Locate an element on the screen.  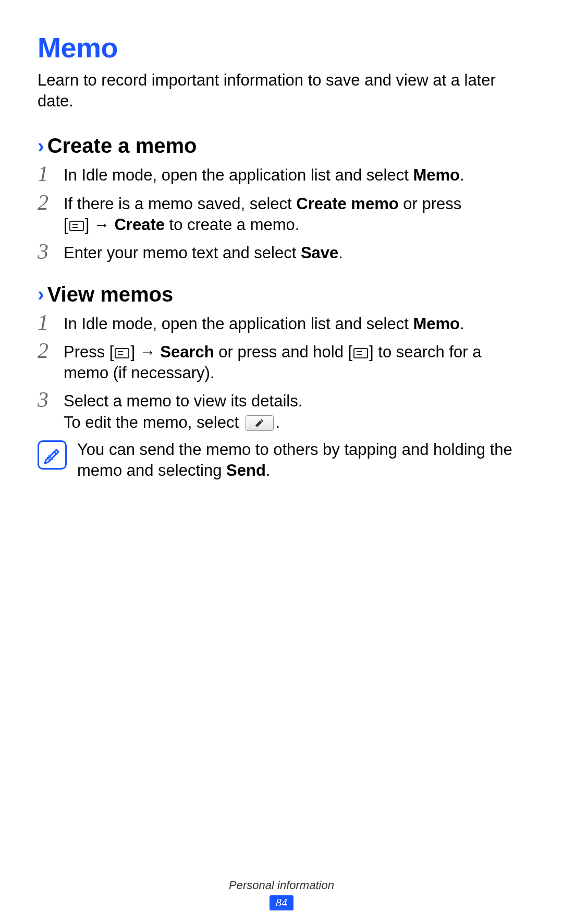
section-heading-view: › View memos is located at coordinates (282, 294).